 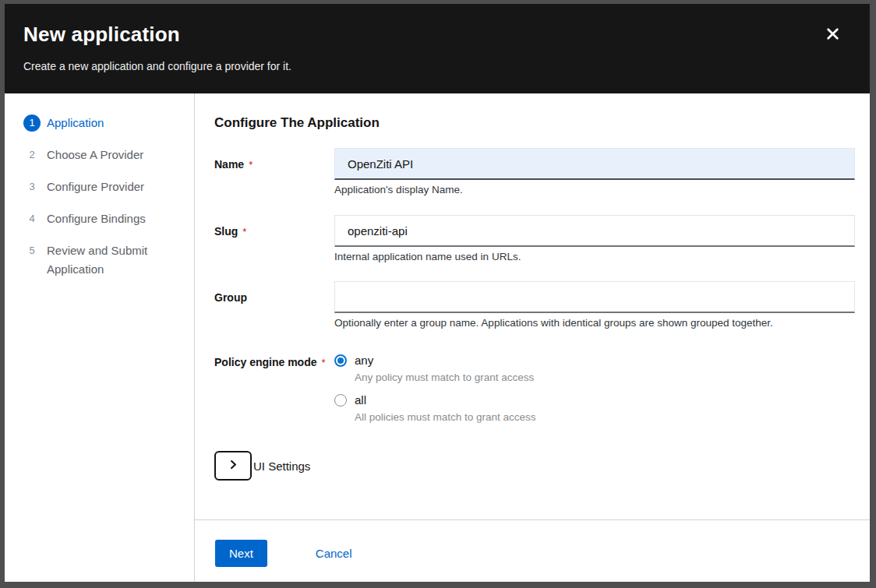 What do you see at coordinates (605, 417) in the screenshot?
I see `policy-all-helper-text: All policies must match to grant access` at bounding box center [605, 417].